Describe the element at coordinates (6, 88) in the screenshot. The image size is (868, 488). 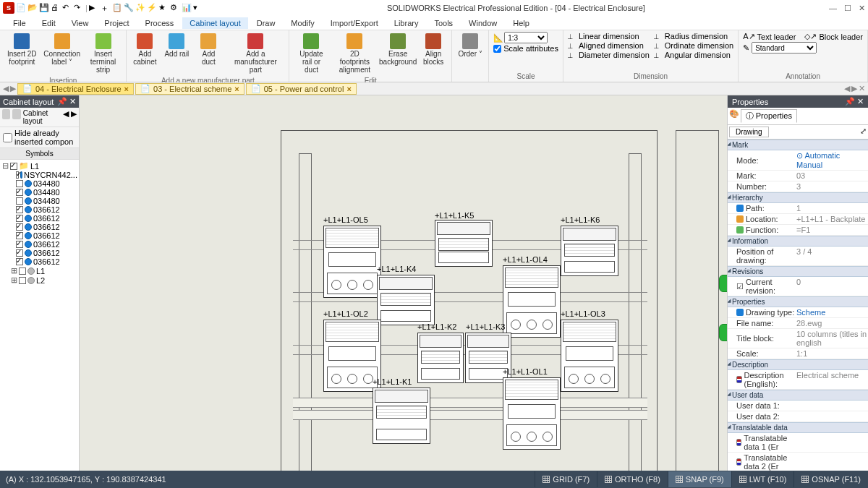
I see `tab-prev-icon: ◀` at that location.